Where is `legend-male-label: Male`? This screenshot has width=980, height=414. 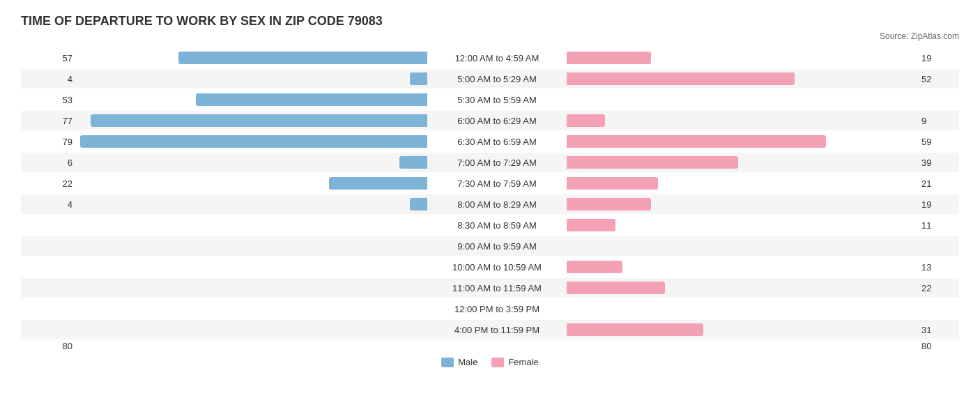
legend-male-label: Male is located at coordinates (468, 362).